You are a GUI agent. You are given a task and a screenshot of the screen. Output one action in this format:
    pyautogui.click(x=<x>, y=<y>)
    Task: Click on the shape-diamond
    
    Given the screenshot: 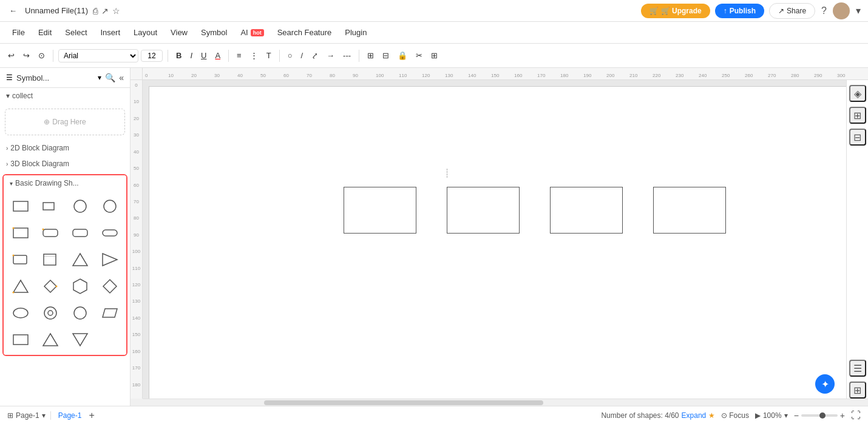 What is the action you would take?
    pyautogui.click(x=109, y=286)
    